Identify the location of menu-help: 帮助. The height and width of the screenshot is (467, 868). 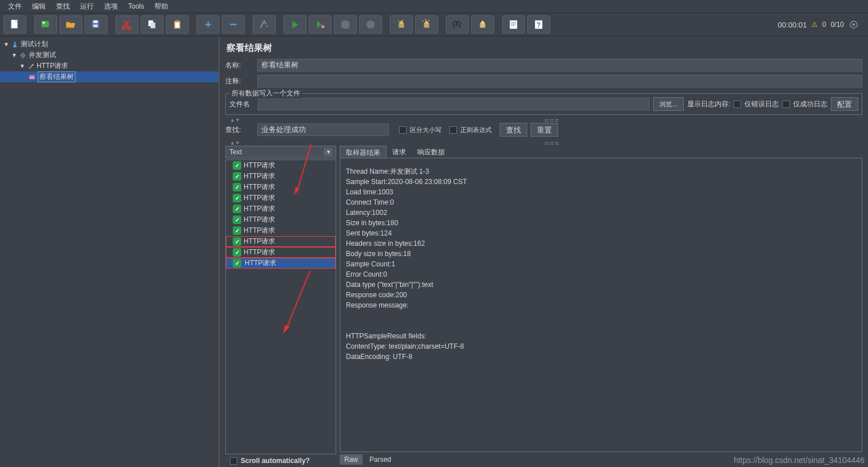
(161, 7).